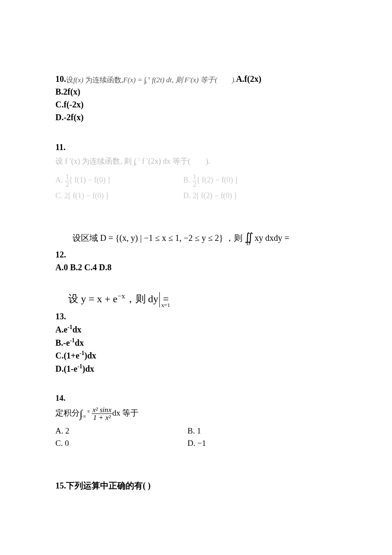 The height and width of the screenshot is (555, 392). I want to click on q13-number: 13., so click(61, 316).